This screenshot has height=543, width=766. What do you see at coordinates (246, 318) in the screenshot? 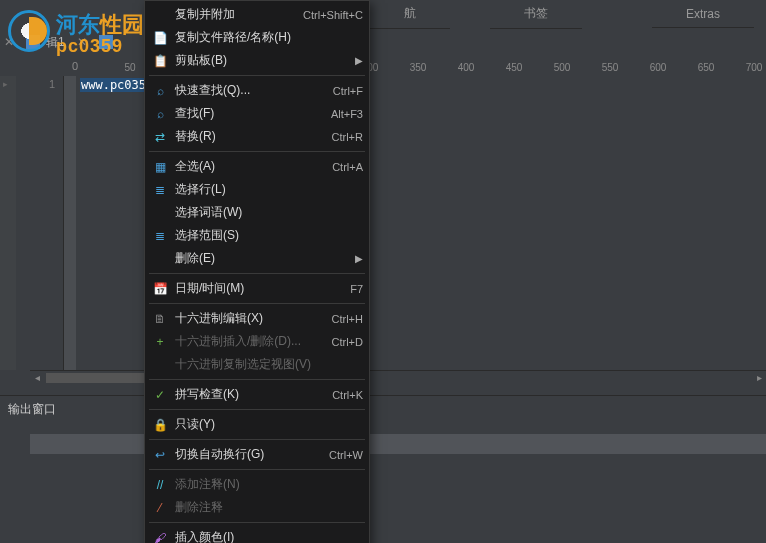
I see `menu-label: 十六进制编辑(X)` at bounding box center [246, 318].